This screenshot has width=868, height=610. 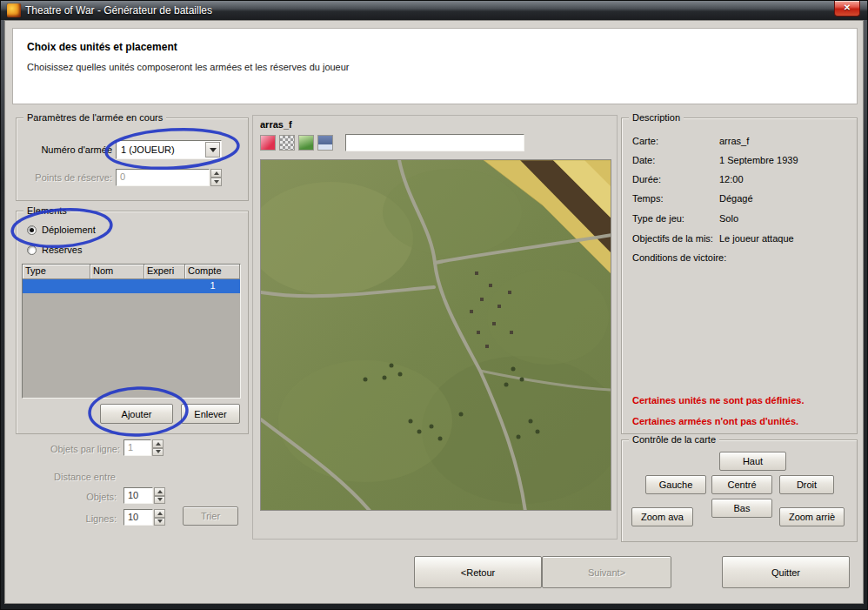 I want to click on add-button: Ajouter, so click(x=137, y=414).